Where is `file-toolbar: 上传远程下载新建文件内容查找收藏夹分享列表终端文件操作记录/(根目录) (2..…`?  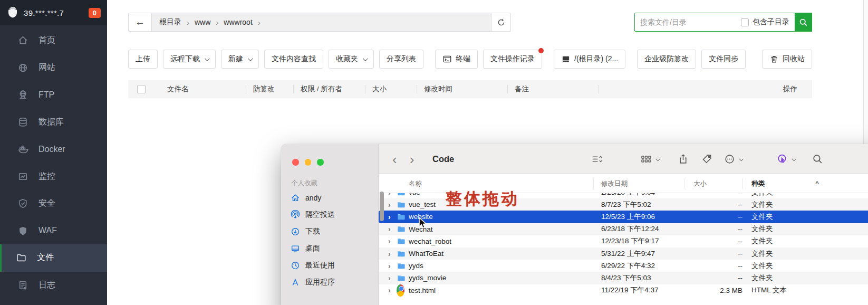 file-toolbar: 上传远程下载新建文件内容查找收藏夹分享列表终端文件操作记录/(根目录) (2..… is located at coordinates (470, 59).